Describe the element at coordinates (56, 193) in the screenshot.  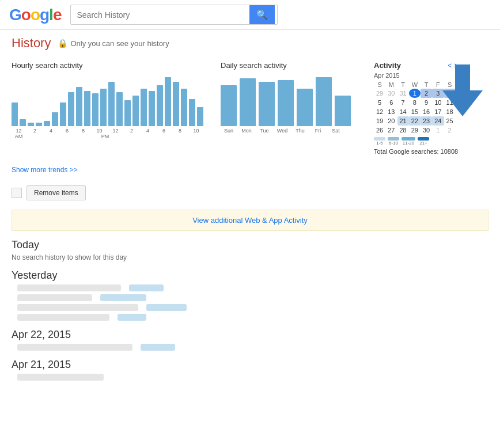
I see `remove-items-button: Remove items` at that location.